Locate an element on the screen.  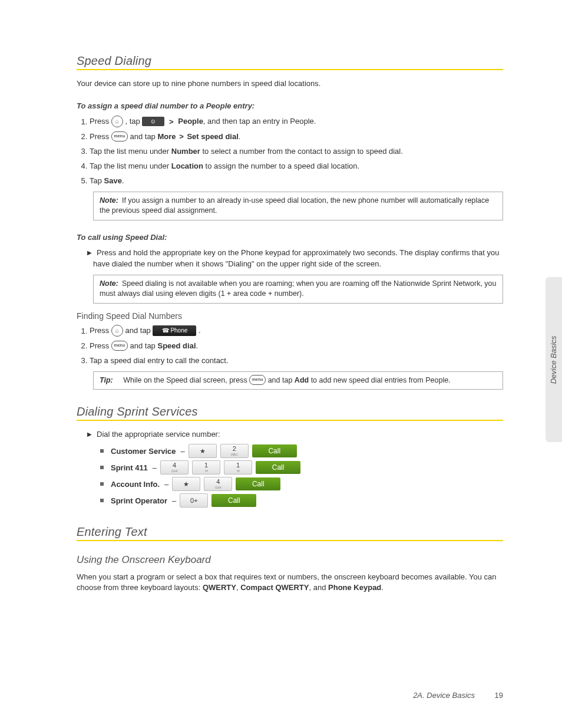
apps-icon: ⊙ is located at coordinates (153, 121).